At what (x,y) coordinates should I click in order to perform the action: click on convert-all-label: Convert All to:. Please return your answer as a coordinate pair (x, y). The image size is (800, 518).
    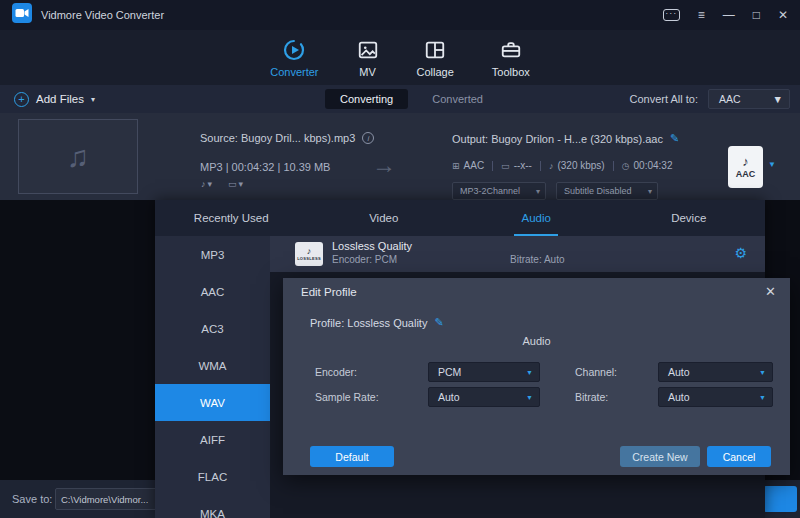
    Looking at the image, I should click on (664, 99).